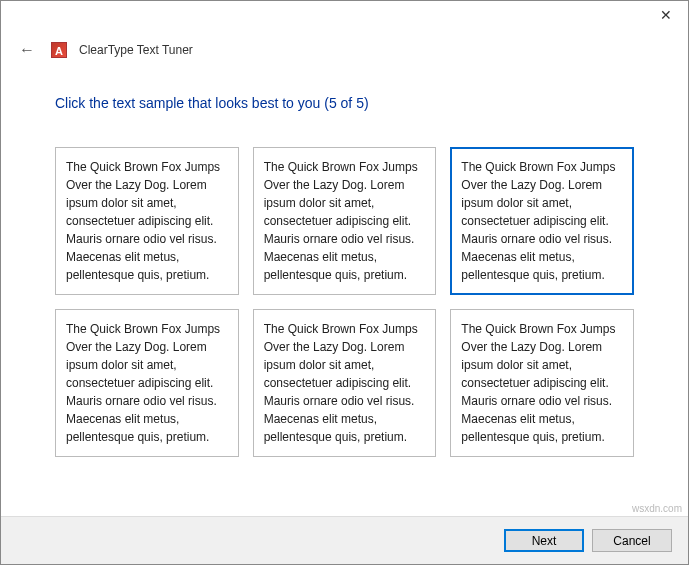  What do you see at coordinates (542, 383) in the screenshot?
I see `text-sample-6: The Quick Brown Fox Jumps Over the Lazy …` at bounding box center [542, 383].